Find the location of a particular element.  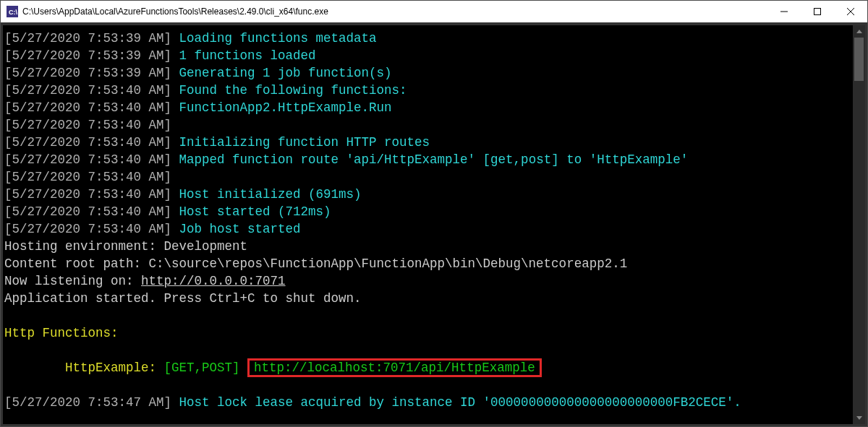

close-button is located at coordinates (851, 12).